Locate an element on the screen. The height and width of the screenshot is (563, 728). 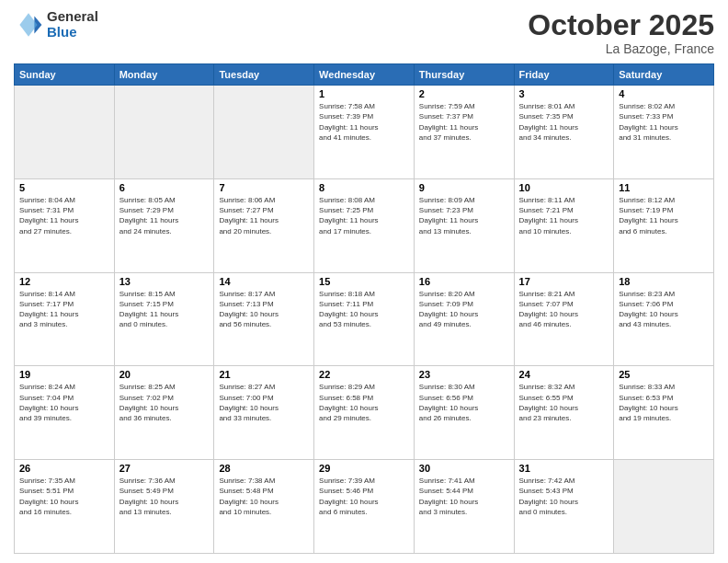
day-number: 6 is located at coordinates (165, 188).